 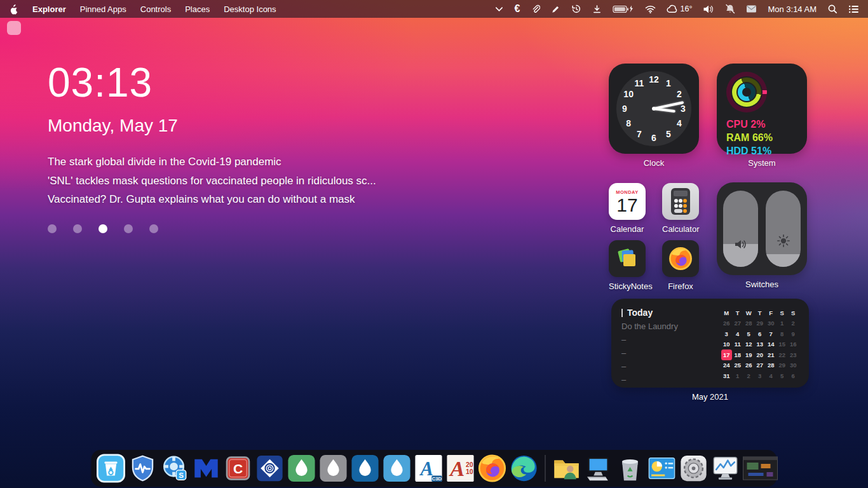 What do you see at coordinates (397, 468) in the screenshot?
I see `dock-water-drop-lightblue-icon` at bounding box center [397, 468].